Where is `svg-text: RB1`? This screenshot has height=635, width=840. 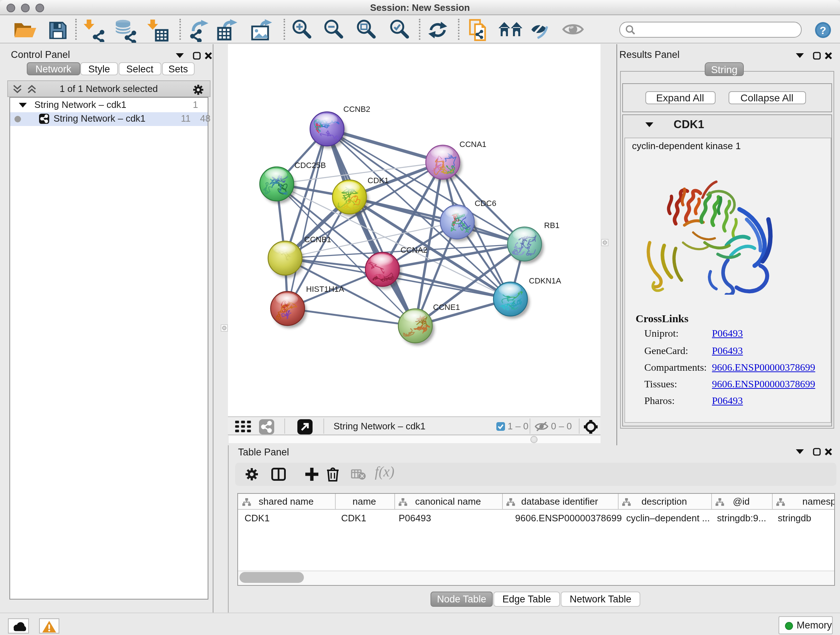
svg-text: RB1 is located at coordinates (552, 225).